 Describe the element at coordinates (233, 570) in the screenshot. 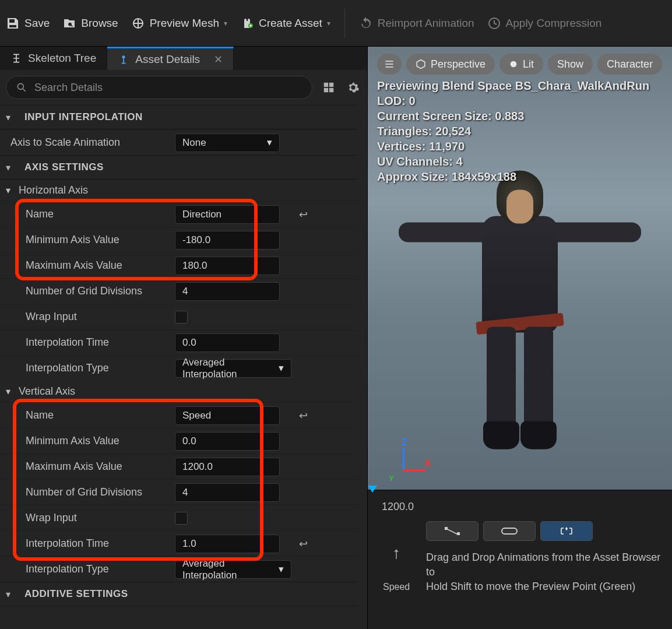

I see `v-type-dropdown: Averaged Interpolation▾` at that location.